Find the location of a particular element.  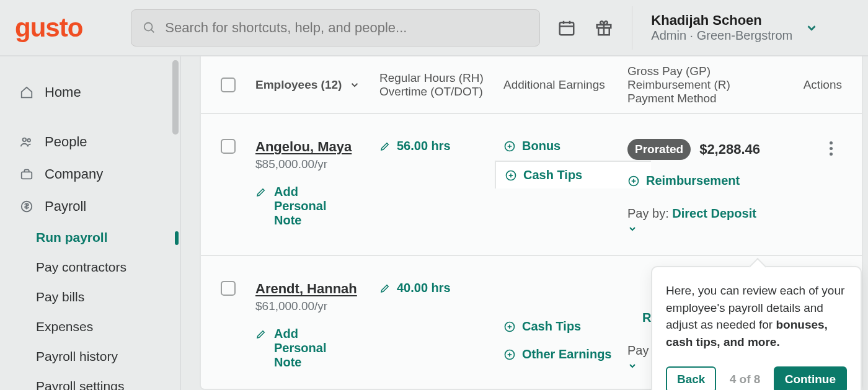

popover-text: Here, you can review each of your employ… is located at coordinates (756, 316).